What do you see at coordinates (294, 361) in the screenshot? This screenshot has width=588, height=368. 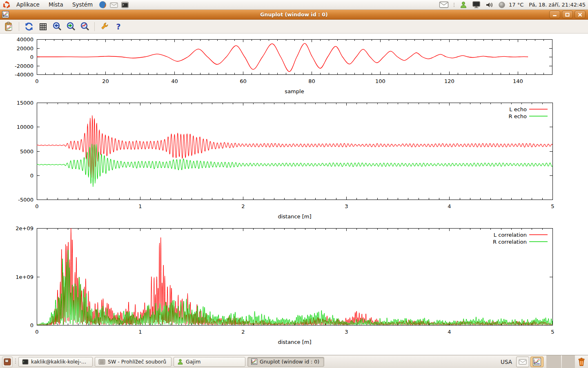 I see `taskbar: kaklik@kaklik-kolej-u... SW - Prohlížeč …` at bounding box center [294, 361].